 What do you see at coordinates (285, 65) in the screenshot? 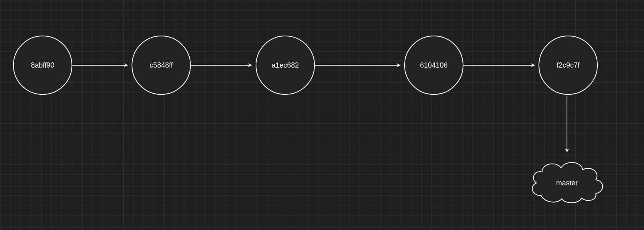
I see `commit-node-2: a1ec682` at bounding box center [285, 65].